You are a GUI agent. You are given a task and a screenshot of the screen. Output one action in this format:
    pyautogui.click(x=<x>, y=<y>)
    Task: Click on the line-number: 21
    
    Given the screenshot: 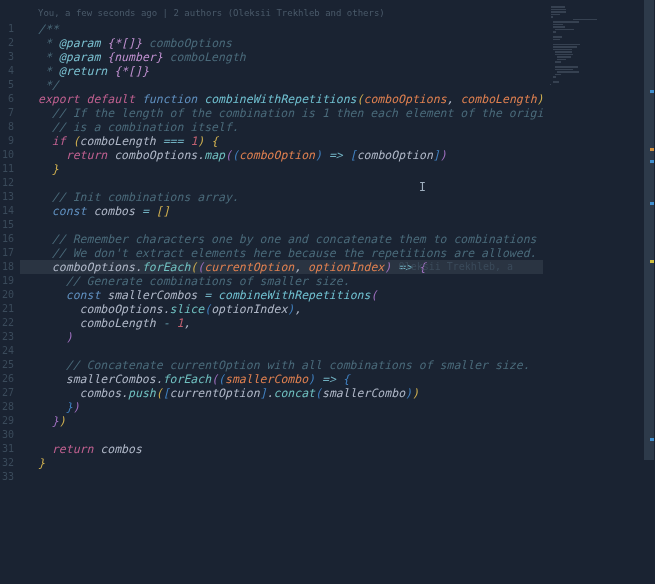 What is the action you would take?
    pyautogui.click(x=7, y=309)
    